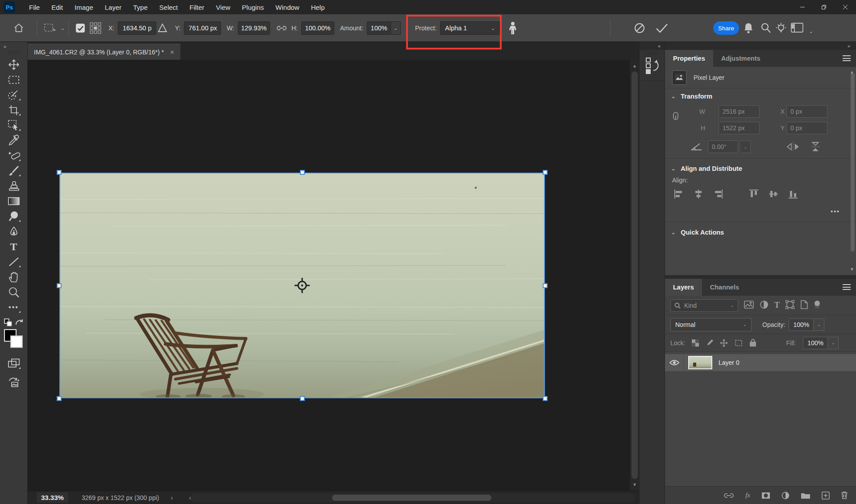  Describe the element at coordinates (760, 95) in the screenshot. I see `transform-section-header: ⌄ Transform` at that location.